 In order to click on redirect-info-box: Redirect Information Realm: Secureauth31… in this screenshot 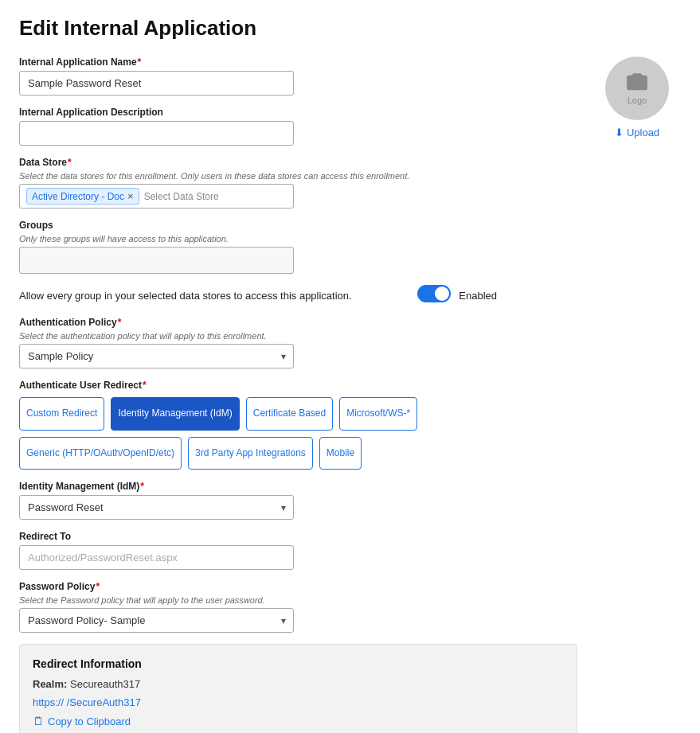, I will do `click(298, 688)`.